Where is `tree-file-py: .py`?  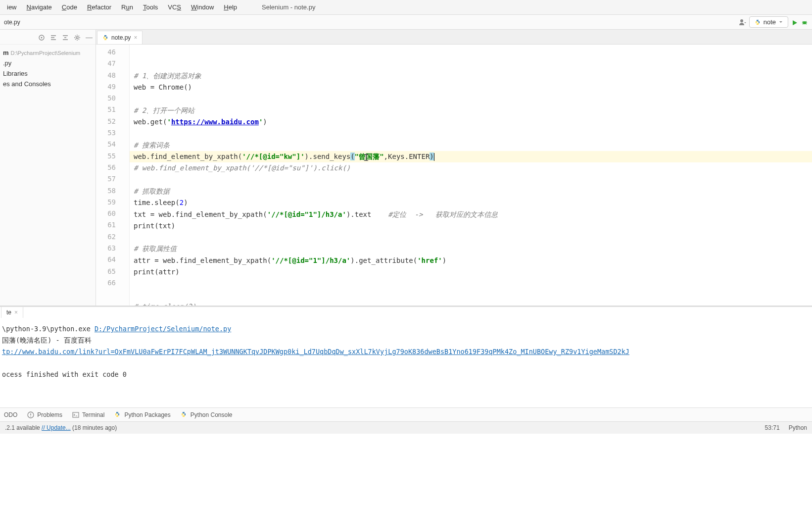
tree-file-py: .py is located at coordinates (48, 63).